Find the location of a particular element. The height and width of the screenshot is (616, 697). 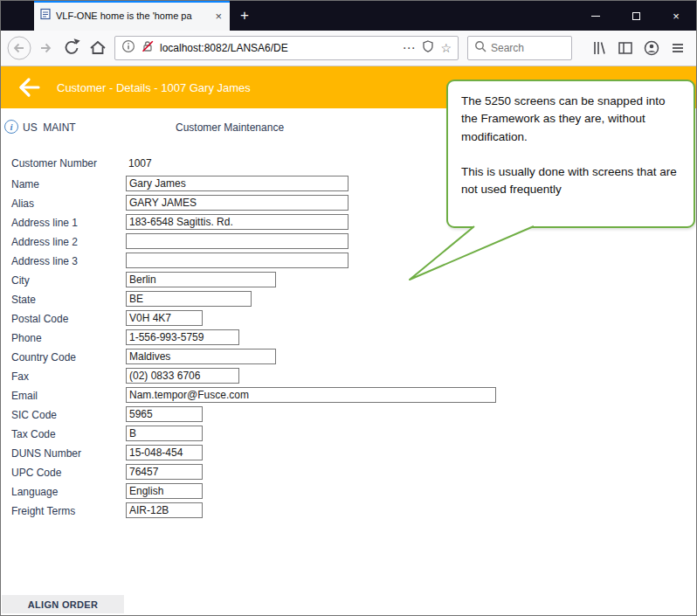

field-label: SIC Code is located at coordinates (34, 415).